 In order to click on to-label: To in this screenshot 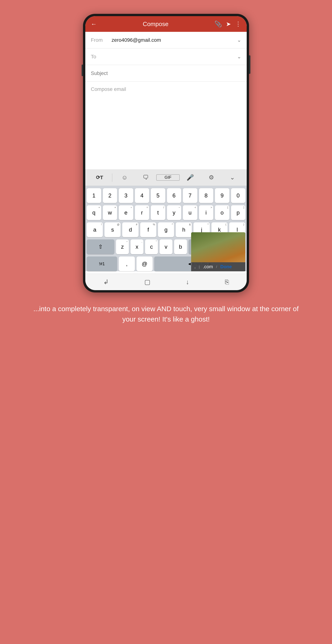, I will do `click(101, 57)`.